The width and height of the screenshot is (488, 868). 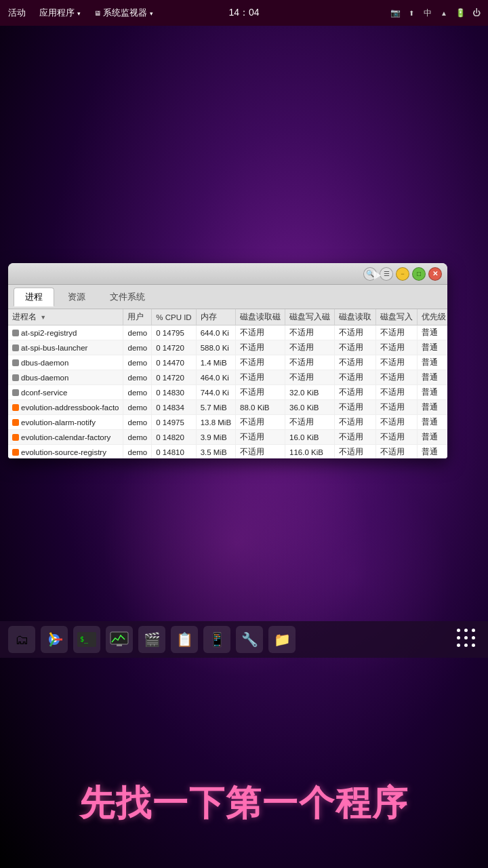 What do you see at coordinates (216, 452) in the screenshot?
I see `proc-memory-cell: 3.5 MiB` at bounding box center [216, 452].